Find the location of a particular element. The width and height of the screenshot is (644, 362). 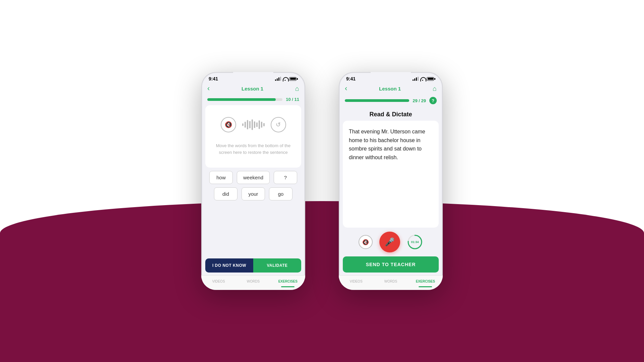

send-to-teacher-button: SEND TO TEACHER is located at coordinates (391, 264).